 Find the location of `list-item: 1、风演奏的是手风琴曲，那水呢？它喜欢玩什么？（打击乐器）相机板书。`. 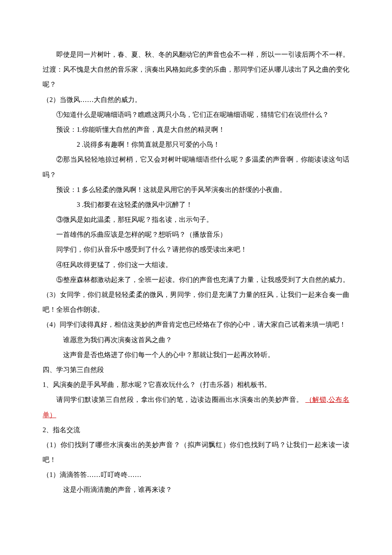

list-item: 1、风演奏的是手风琴曲，那水呢？它喜欢玩什么？（打击乐器）相机板书。 is located at coordinates (196, 385).